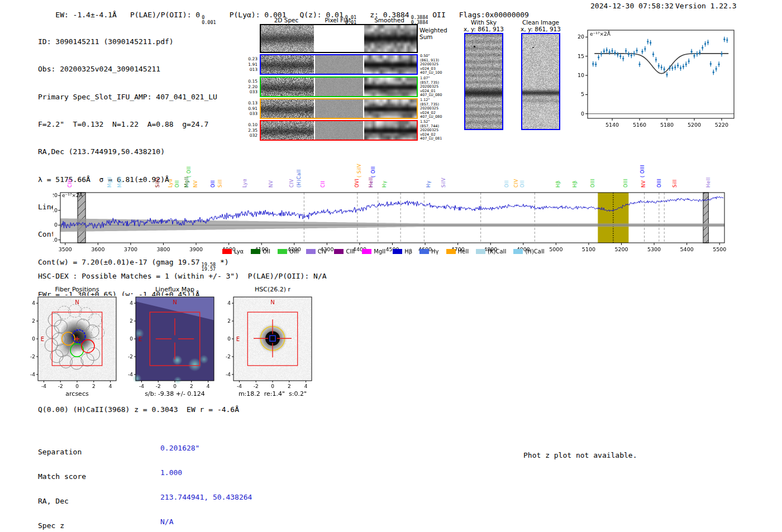  Describe the element at coordinates (273, 289) in the screenshot. I see `hsc-r-title: HSC(26.2) r` at that location.